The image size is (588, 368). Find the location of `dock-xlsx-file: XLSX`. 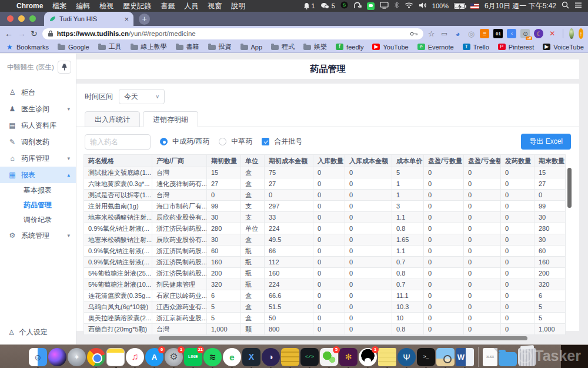

dock-xlsx-file: XLSX is located at coordinates (490, 357).